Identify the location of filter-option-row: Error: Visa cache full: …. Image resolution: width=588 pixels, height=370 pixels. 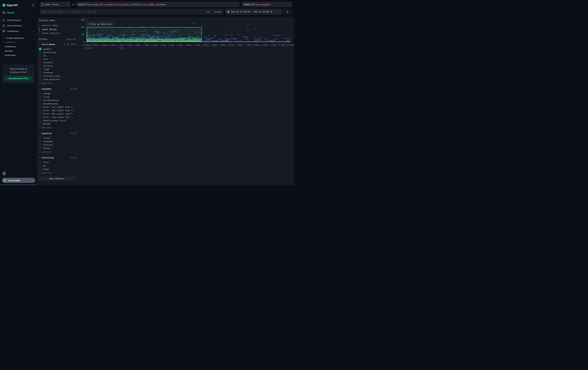
(58, 117).